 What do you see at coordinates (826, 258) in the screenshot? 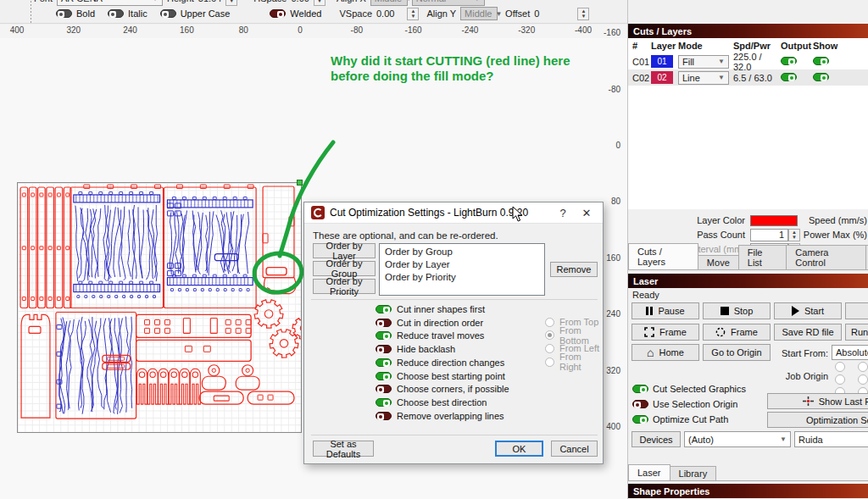
I see `tab-camera-control: Camera Control` at bounding box center [826, 258].